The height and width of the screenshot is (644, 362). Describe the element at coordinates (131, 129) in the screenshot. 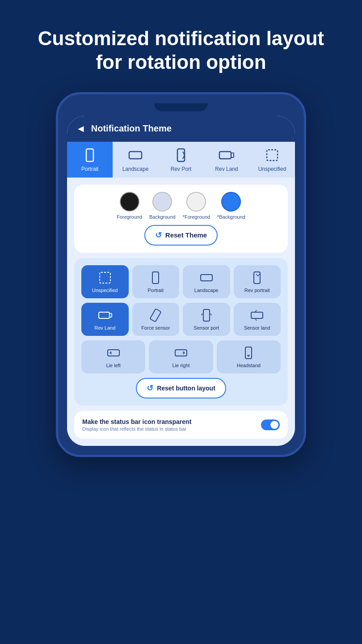

I see `nav-title: Notification Theme` at that location.